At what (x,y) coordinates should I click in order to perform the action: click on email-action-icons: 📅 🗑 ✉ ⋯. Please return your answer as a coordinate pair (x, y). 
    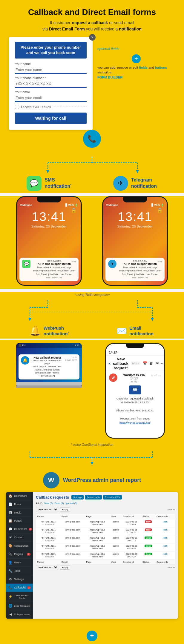
    Looking at the image, I should click on (154, 363).